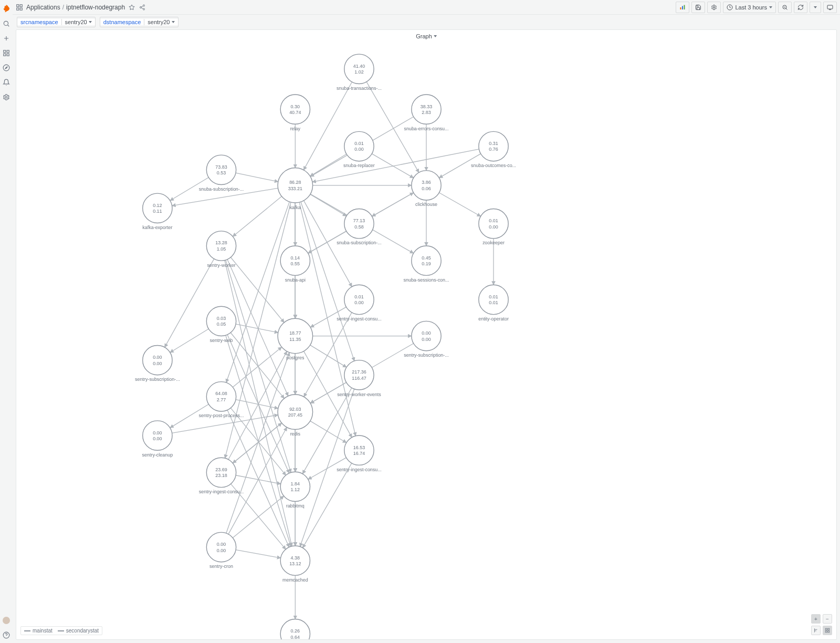 The width and height of the screenshot is (840, 643). I want to click on graph-node: 0.010.01entity-operator, so click(494, 303).